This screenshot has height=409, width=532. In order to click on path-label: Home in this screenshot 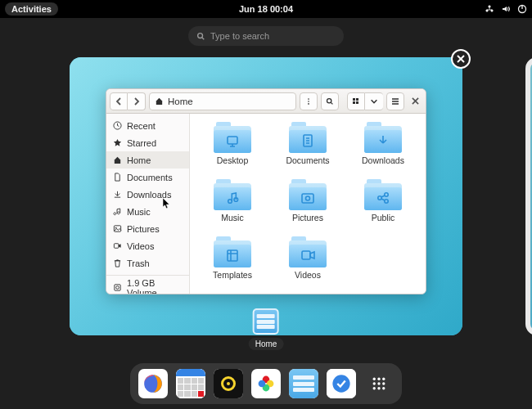, I will do `click(180, 101)`.